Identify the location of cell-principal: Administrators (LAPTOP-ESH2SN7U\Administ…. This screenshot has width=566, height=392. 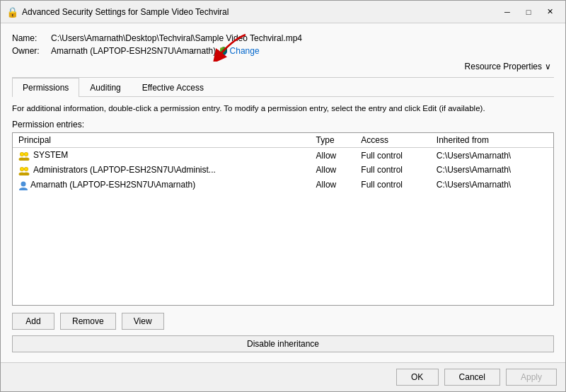
(161, 170).